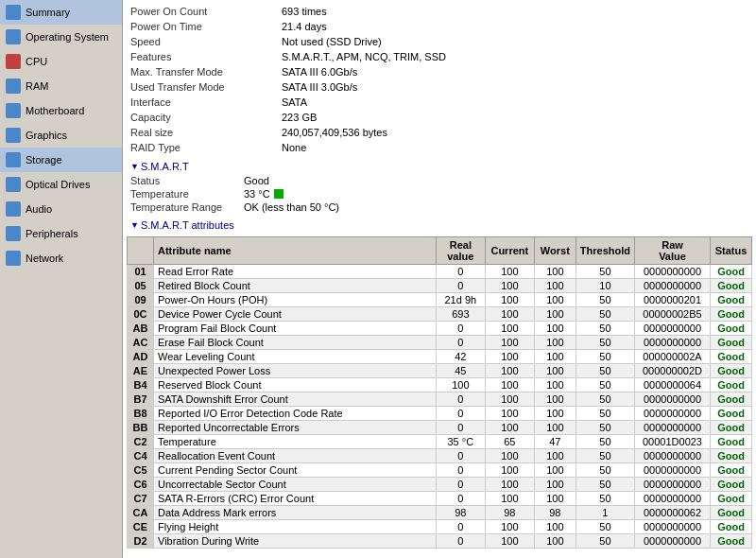  I want to click on power-on-time-value: 21.4 days, so click(302, 26).